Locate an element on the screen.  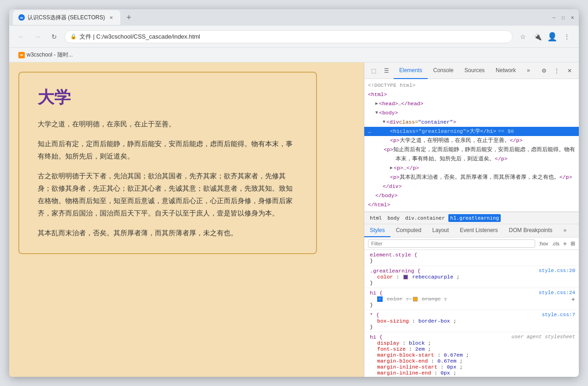
page-para-3: 古之欲明明德于天下者，先治其国；欲治其国者，先齐其家；欲齐其家者，先修其身；欲修… is located at coordinates (168, 195).